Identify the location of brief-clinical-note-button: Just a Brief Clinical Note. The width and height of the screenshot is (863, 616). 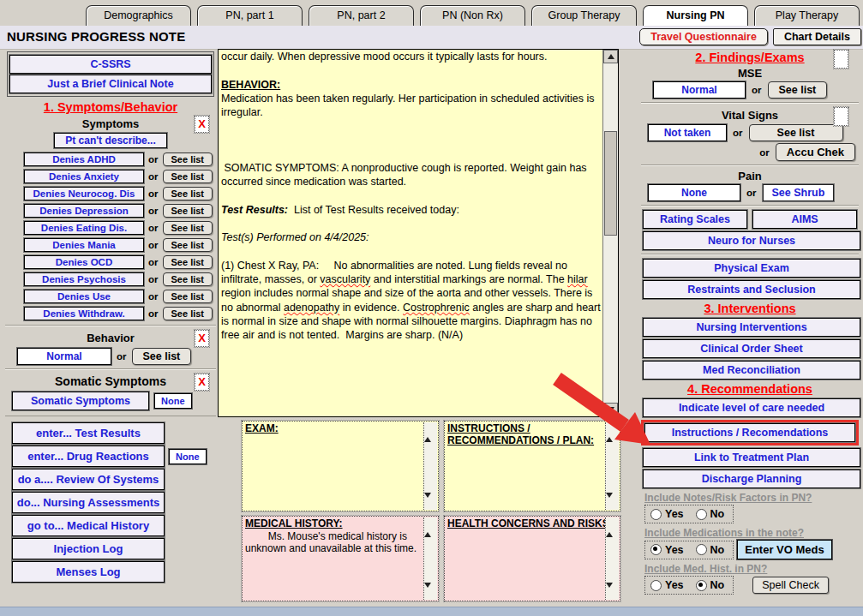
(111, 84).